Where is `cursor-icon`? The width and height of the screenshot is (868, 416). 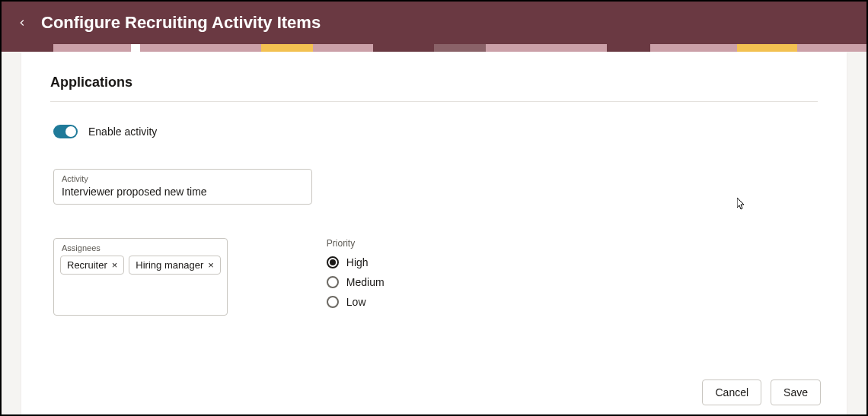 cursor-icon is located at coordinates (742, 205).